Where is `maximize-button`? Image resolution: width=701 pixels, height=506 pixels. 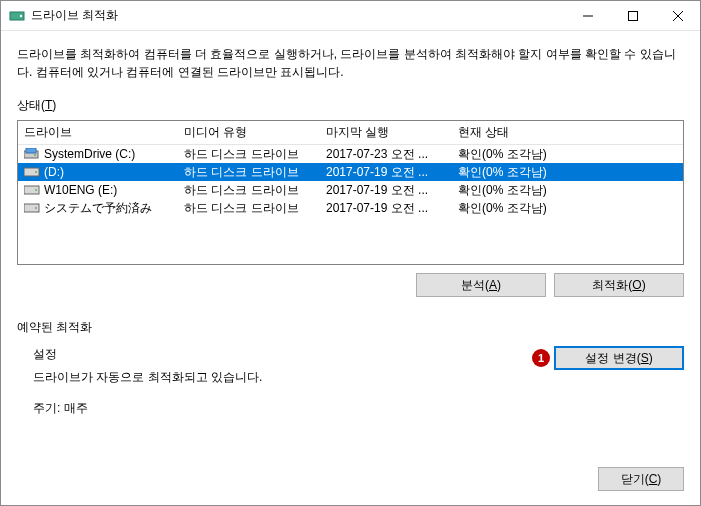
maximize-button is located at coordinates (632, 16).